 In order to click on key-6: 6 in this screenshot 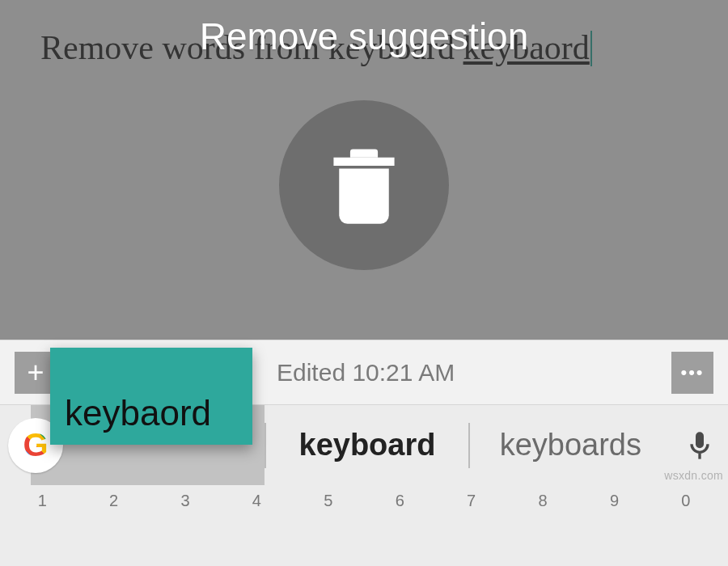, I will do `click(400, 529)`.